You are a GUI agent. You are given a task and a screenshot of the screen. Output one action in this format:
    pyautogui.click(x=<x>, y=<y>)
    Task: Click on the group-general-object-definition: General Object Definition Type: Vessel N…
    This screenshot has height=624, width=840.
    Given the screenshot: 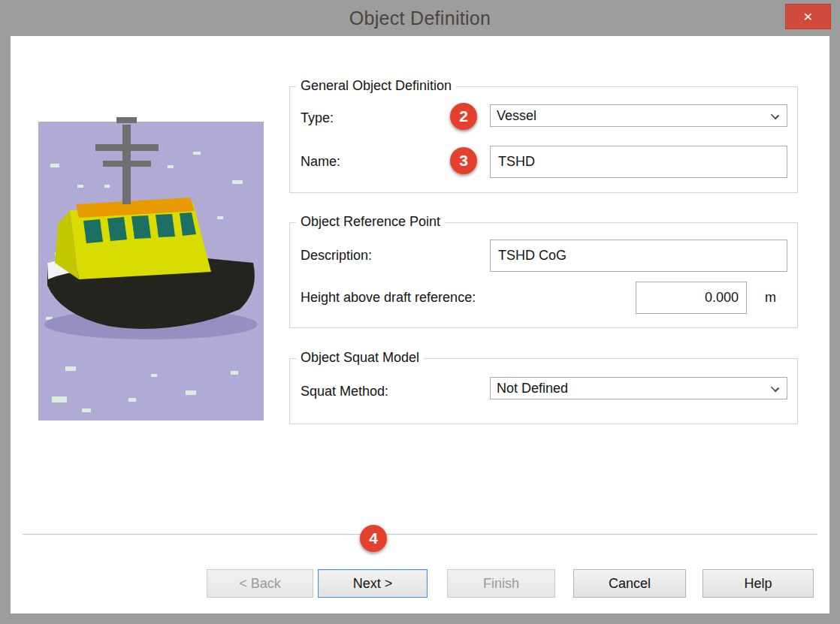 What is the action you would take?
    pyautogui.click(x=544, y=140)
    